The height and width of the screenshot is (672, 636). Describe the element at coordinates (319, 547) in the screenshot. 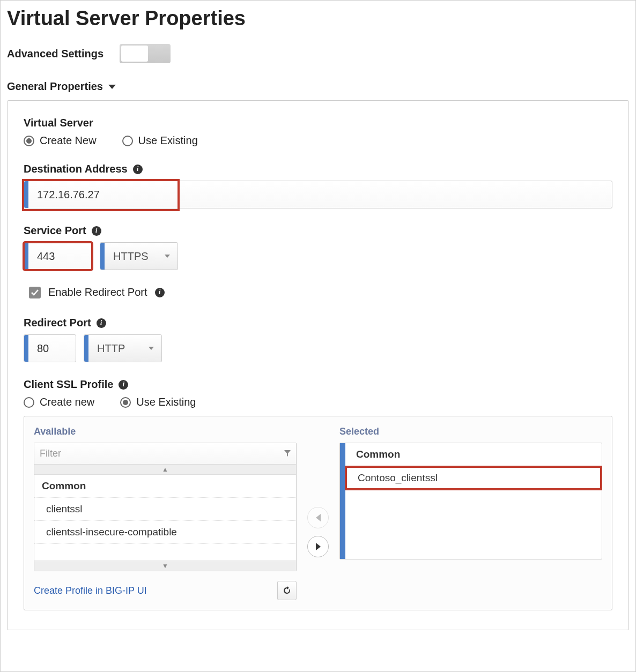

I see `arrow-right-icon` at that location.